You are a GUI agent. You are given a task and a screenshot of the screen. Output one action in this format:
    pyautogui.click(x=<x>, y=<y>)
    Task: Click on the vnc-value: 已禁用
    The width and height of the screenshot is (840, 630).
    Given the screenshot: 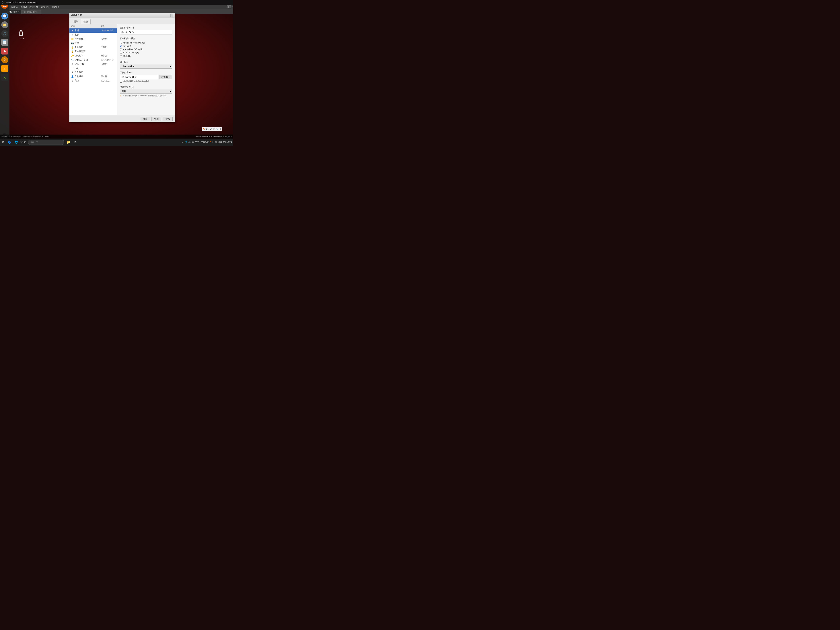 What is the action you would take?
    pyautogui.click(x=108, y=64)
    